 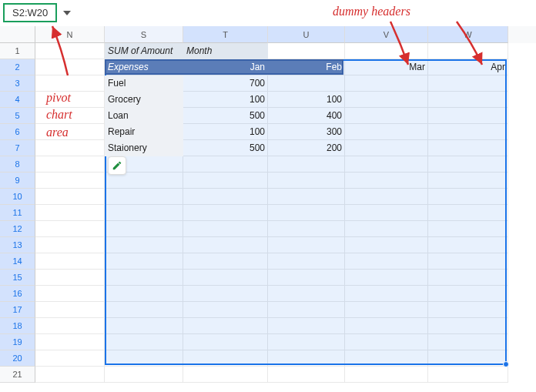 I want to click on pivot-value: 200, so click(x=307, y=148).